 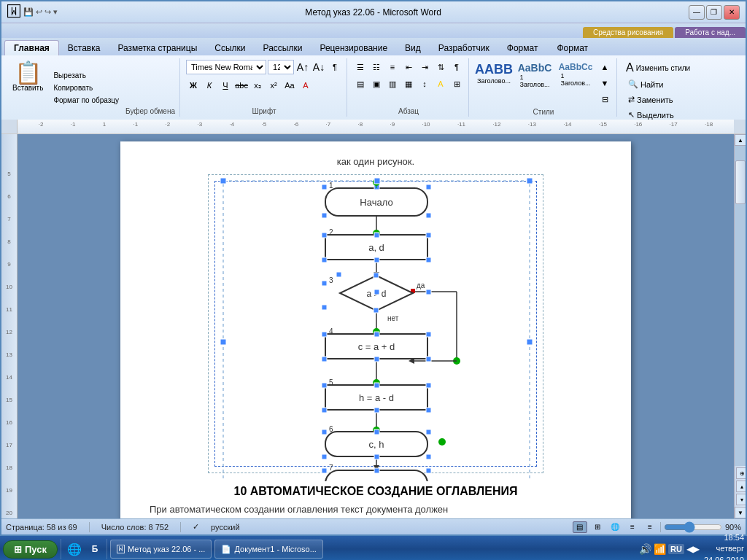 What do you see at coordinates (74, 549) in the screenshot?
I see `ie-icon: 🌐` at bounding box center [74, 549].